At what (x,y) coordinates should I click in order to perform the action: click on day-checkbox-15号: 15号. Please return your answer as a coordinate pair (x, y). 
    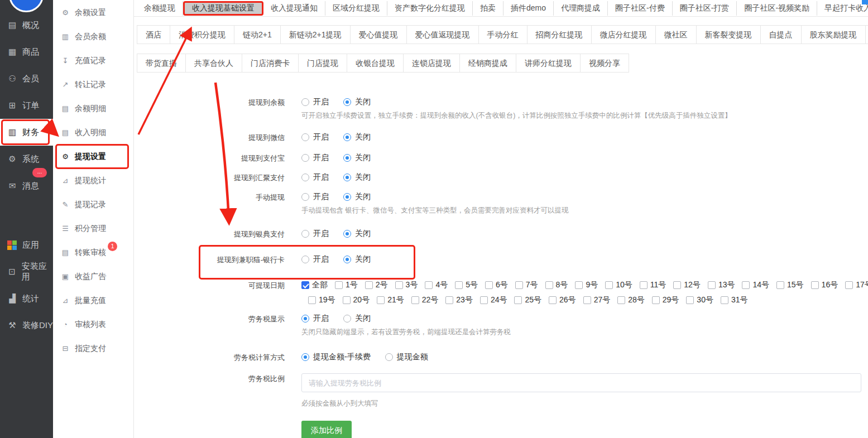
    Looking at the image, I should click on (790, 285).